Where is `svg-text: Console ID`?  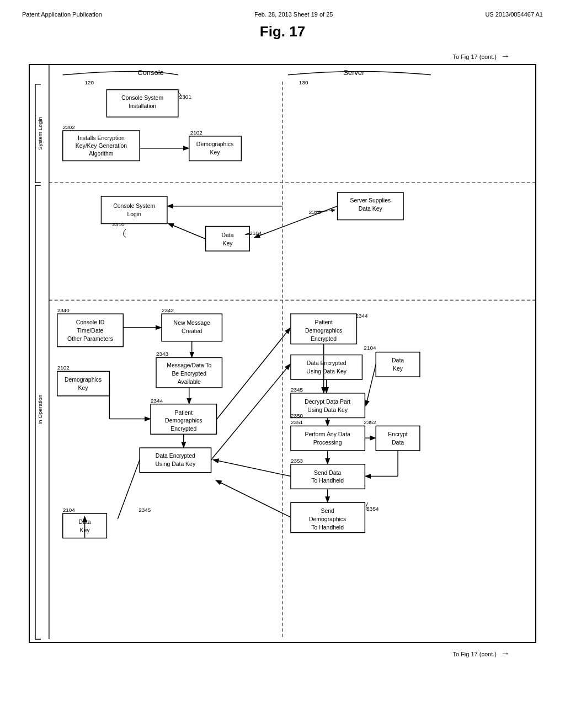 svg-text: Console ID is located at coordinates (90, 322).